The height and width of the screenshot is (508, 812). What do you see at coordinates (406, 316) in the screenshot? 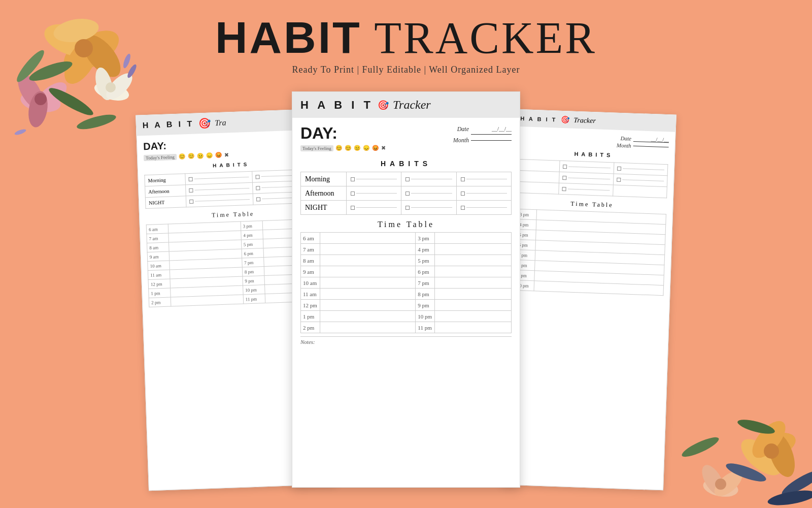
I see `table-row: 1 pm10 pm` at bounding box center [406, 316].